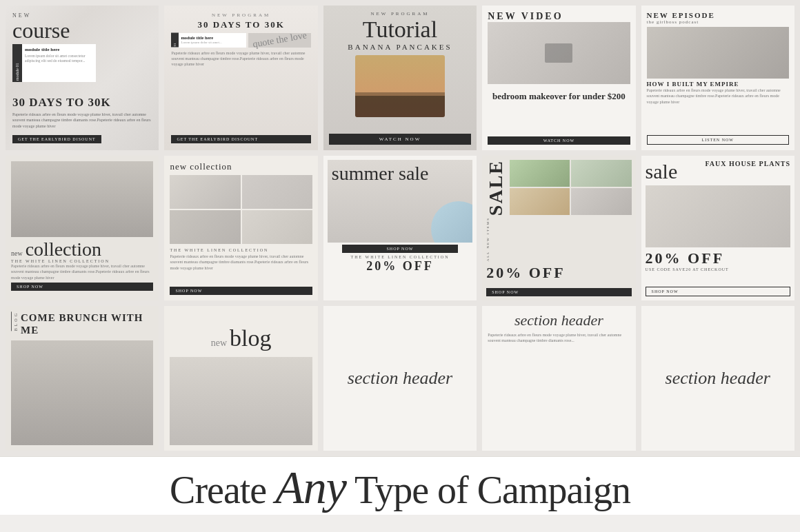 The image size is (800, 532). I want to click on faux-heading: FAUX HOUSE PLANTS, so click(748, 164).